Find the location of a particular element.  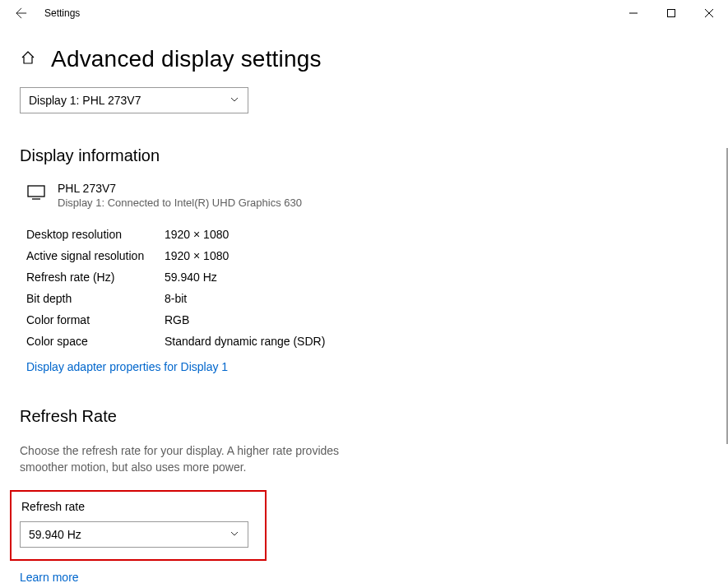

monitor-summary: PHL 273V7 Display 1: Connected to Intel(… is located at coordinates (367, 196).